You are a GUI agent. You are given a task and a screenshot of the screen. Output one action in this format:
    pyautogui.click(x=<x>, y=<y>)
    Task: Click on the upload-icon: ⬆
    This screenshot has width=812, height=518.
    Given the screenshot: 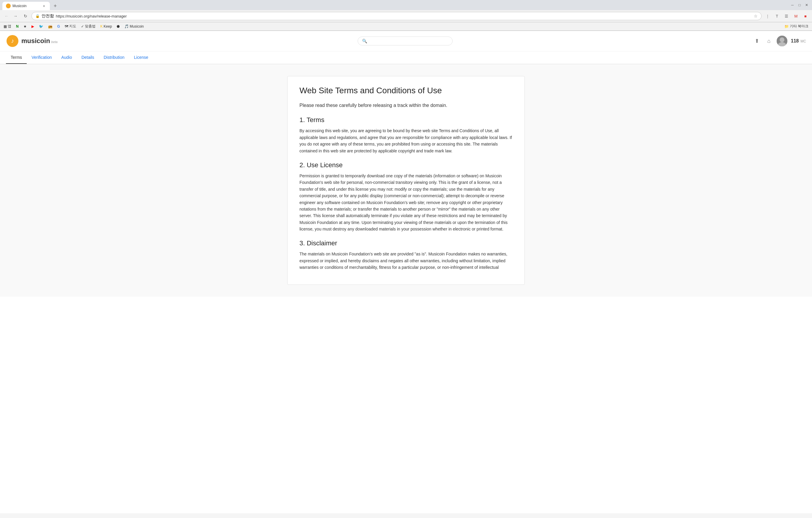 What is the action you would take?
    pyautogui.click(x=757, y=41)
    